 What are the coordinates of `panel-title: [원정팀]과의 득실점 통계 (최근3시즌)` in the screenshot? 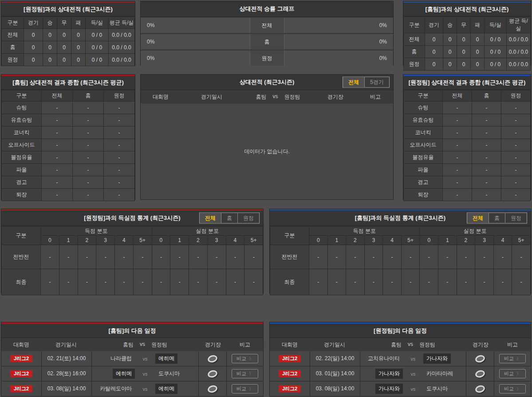 It's located at (132, 218).